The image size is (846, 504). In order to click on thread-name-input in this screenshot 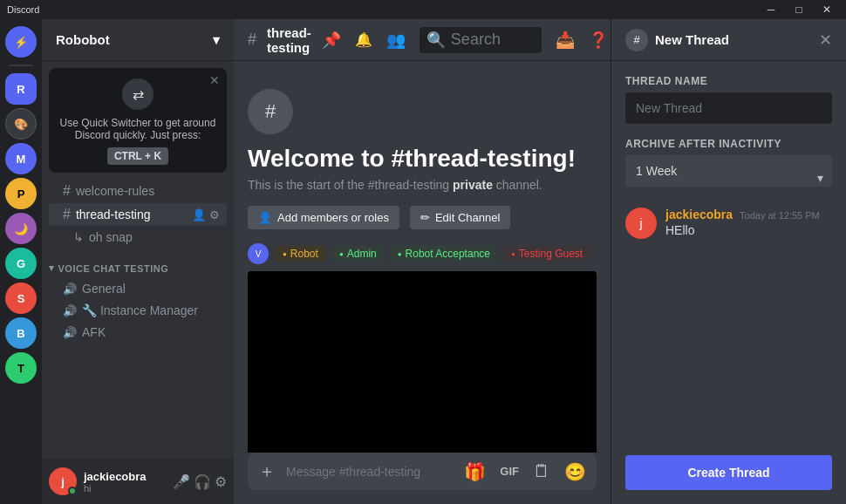, I will do `click(729, 108)`.